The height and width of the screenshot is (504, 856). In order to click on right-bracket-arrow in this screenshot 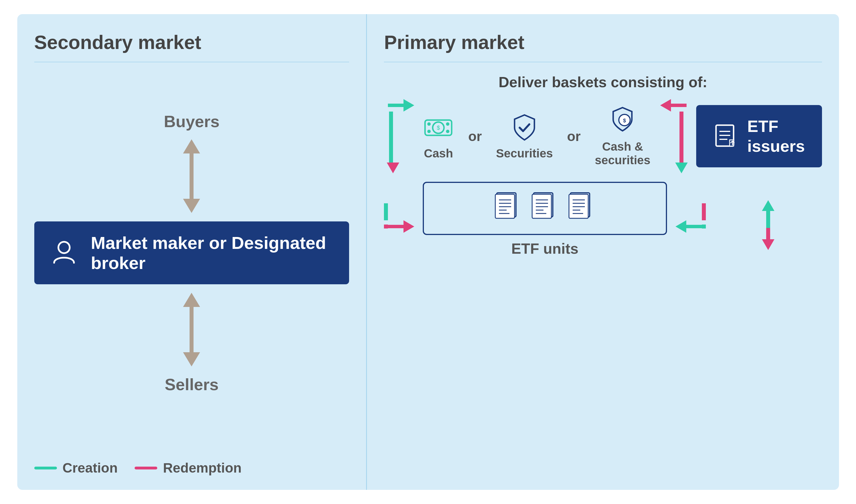, I will do `click(674, 136)`.